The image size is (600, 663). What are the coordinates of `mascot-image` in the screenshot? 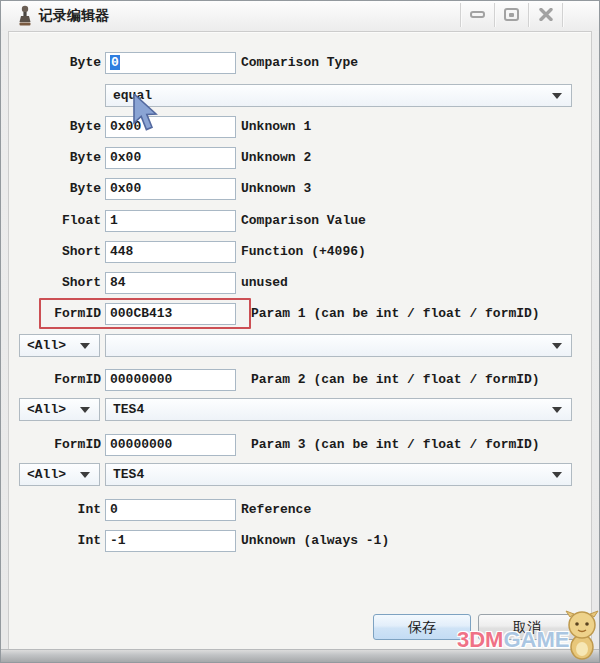 It's located at (582, 635).